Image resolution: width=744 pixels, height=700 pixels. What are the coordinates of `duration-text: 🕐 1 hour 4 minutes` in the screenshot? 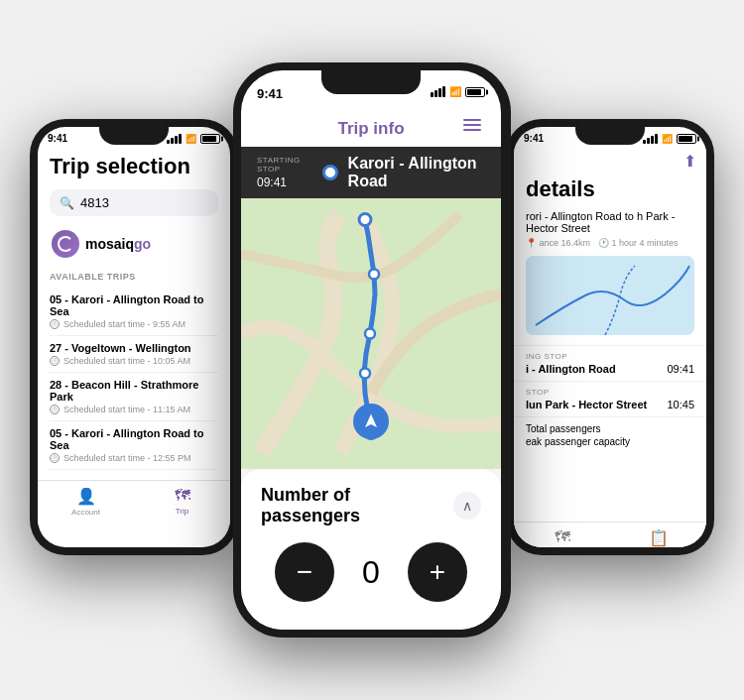 It's located at (639, 243).